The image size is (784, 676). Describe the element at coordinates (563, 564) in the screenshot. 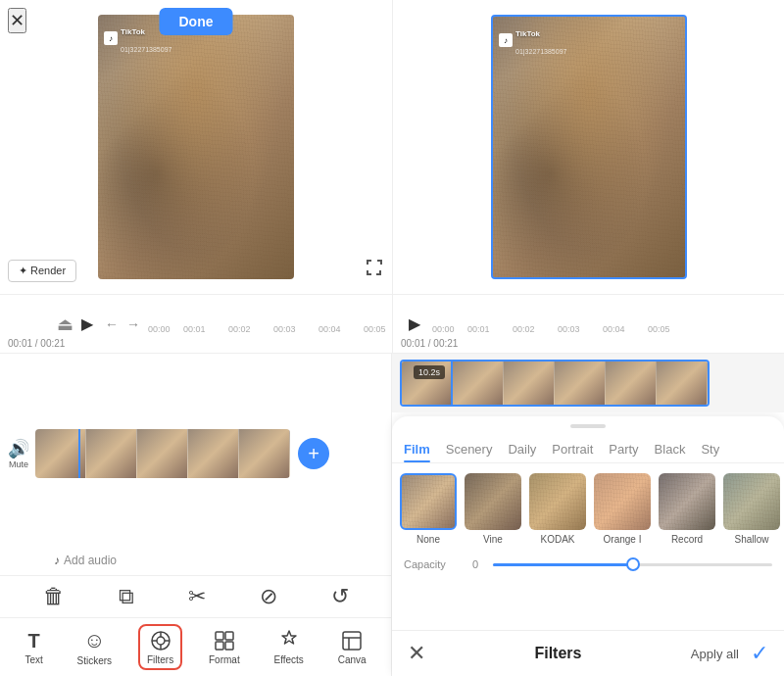

I see `slider-fill` at that location.